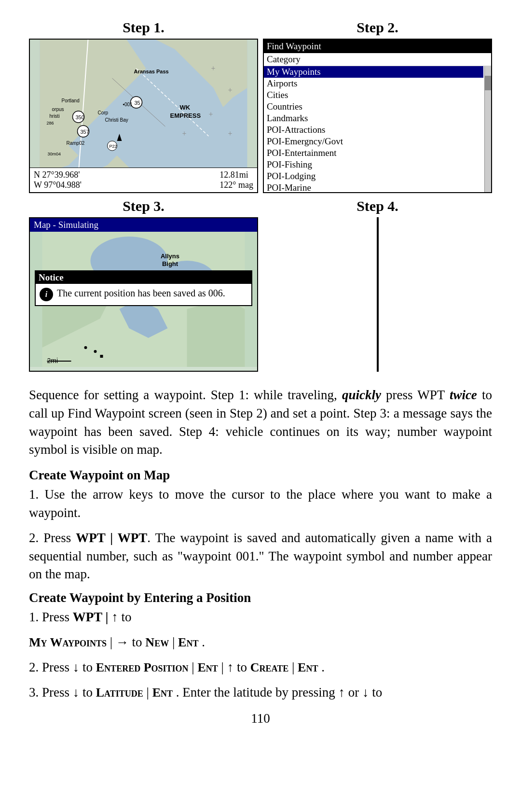  Describe the element at coordinates (260, 693) in the screenshot. I see `para6: 3. Press ↓ to Latitude | Ent . Enter the…` at that location.